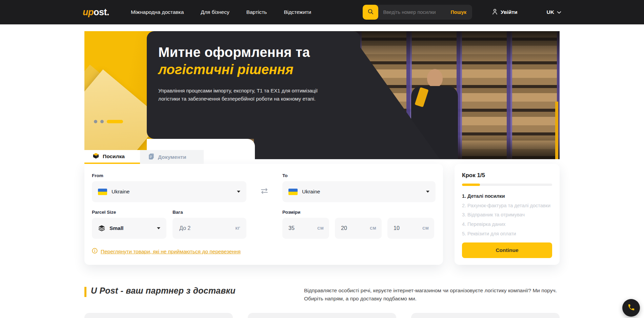 This screenshot has width=644, height=318. What do you see at coordinates (371, 12) in the screenshot?
I see `search-icon` at bounding box center [371, 12].